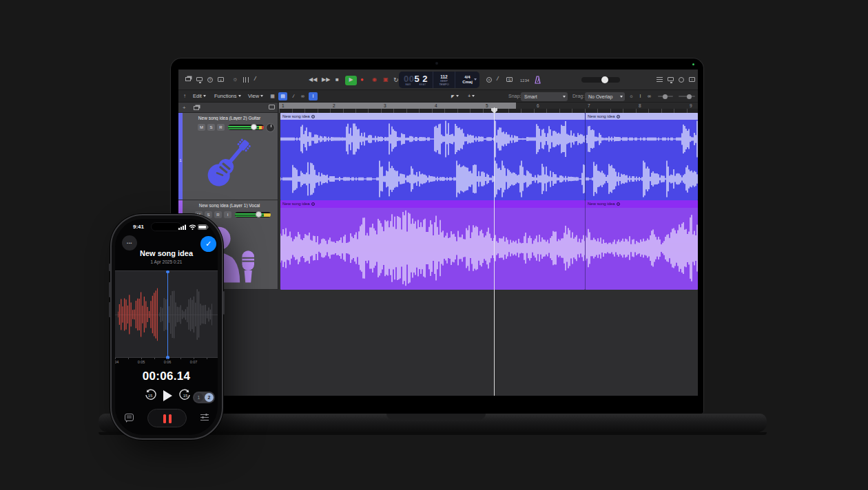 This screenshot has width=868, height=490. Describe the element at coordinates (227, 215) in the screenshot. I see `input-monitor-button: I` at that location.